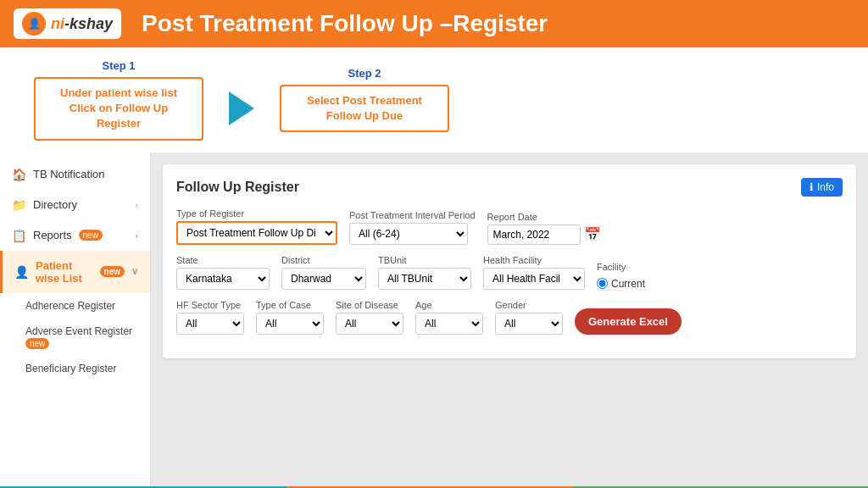  Describe the element at coordinates (425, 260) in the screenshot. I see `tbunit-label: TBUnit` at that location.